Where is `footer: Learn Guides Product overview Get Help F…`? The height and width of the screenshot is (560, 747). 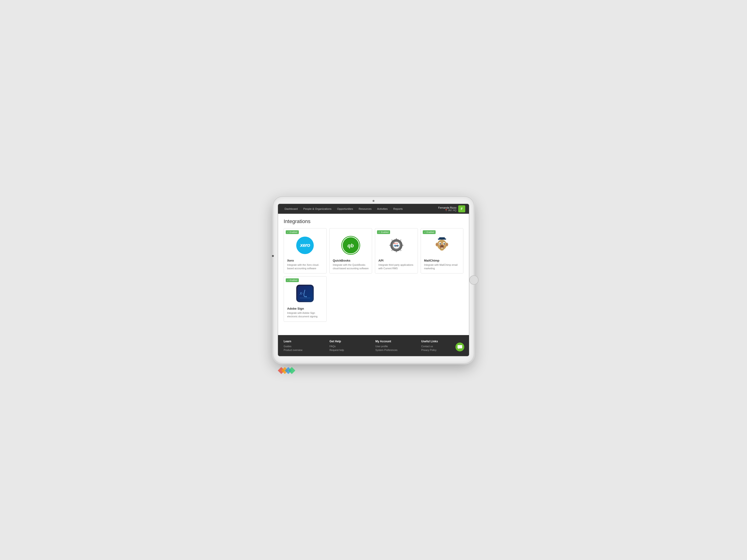
footer: Learn Guides Product overview Get Help F… is located at coordinates (374, 346).